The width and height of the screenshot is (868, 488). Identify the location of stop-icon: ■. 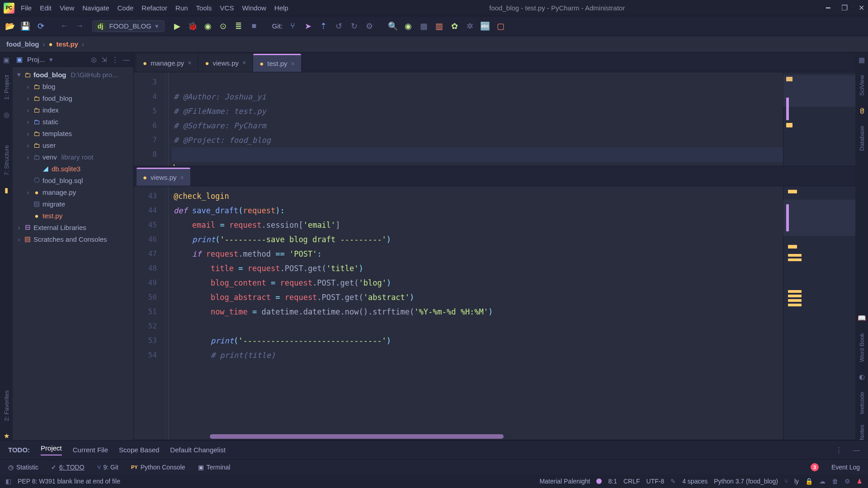
(254, 26).